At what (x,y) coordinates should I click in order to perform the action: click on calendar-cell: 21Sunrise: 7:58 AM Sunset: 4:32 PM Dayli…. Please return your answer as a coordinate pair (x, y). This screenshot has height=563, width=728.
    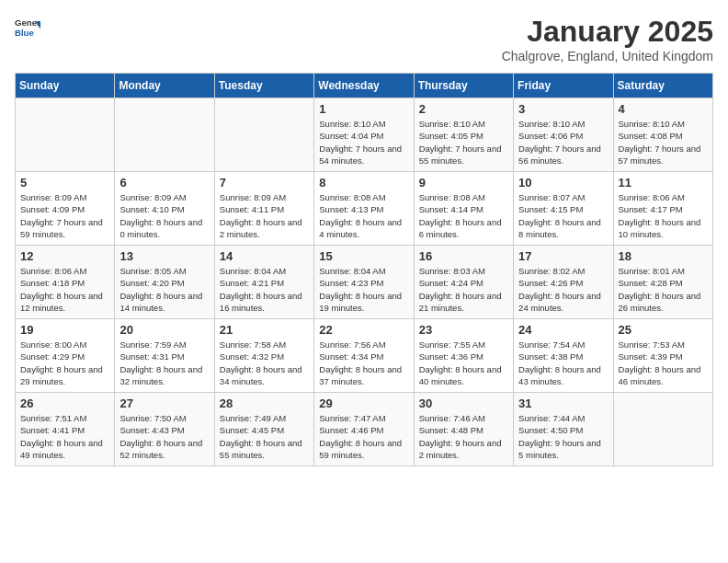
    Looking at the image, I should click on (264, 356).